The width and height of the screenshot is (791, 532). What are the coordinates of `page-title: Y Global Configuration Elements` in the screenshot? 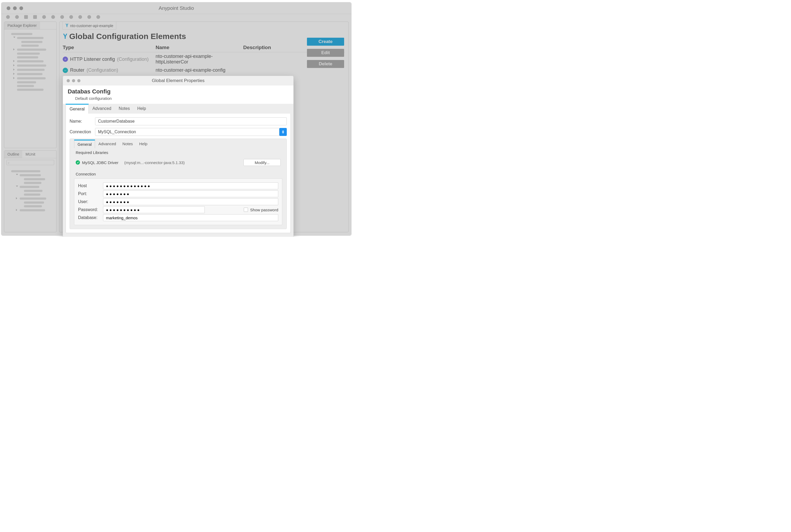 It's located at (204, 36).